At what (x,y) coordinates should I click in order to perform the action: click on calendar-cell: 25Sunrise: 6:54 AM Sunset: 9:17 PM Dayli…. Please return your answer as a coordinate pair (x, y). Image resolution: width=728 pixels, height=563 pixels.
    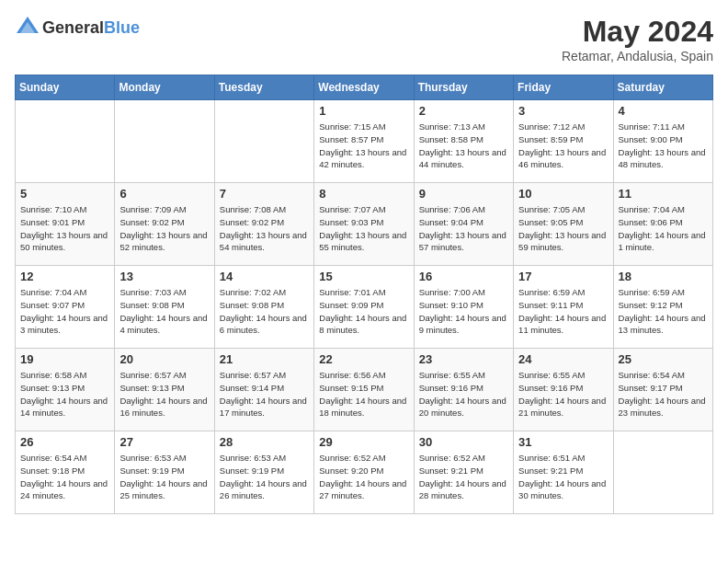
    Looking at the image, I should click on (663, 390).